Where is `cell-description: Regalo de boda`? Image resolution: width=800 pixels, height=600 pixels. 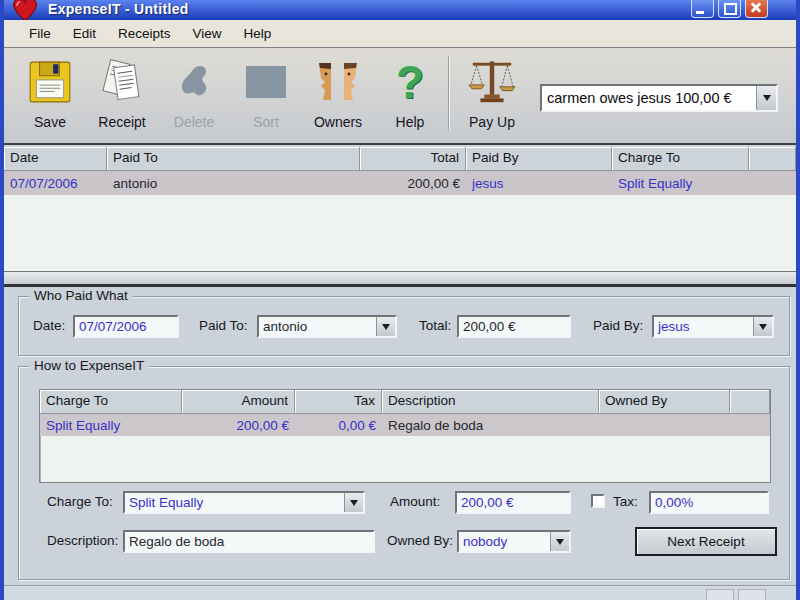 cell-description: Regalo de boda is located at coordinates (490, 426).